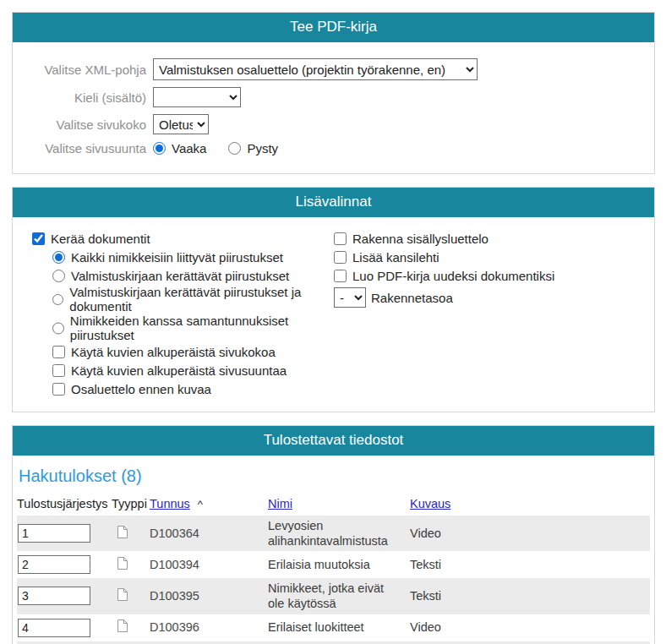  Describe the element at coordinates (59, 352) in the screenshot. I see `original-page-size-checkbox` at that location.